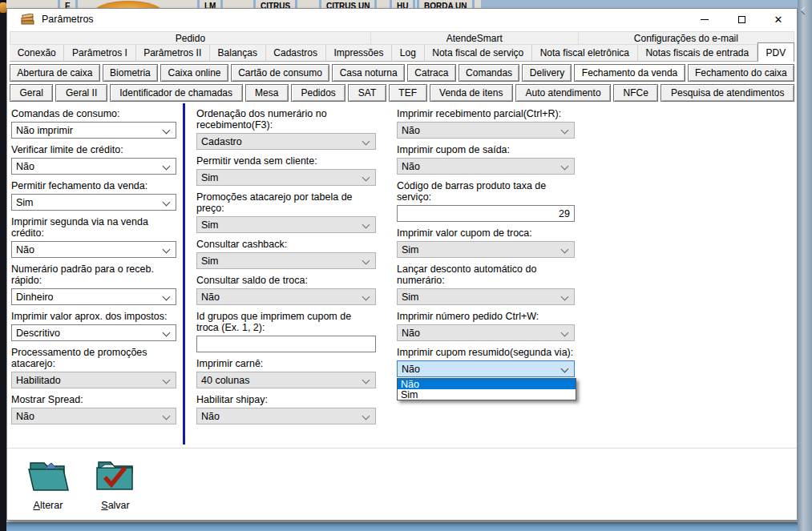 This screenshot has height=531, width=812. What do you see at coordinates (486, 167) in the screenshot?
I see `combo-imprimir-cupom-de-saida: Não` at bounding box center [486, 167].